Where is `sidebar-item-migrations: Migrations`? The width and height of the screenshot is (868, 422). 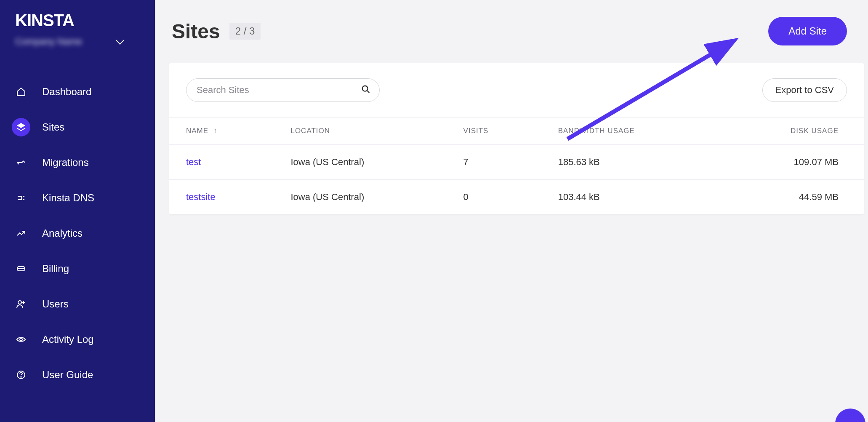
sidebar-item-migrations: Migrations is located at coordinates (77, 163).